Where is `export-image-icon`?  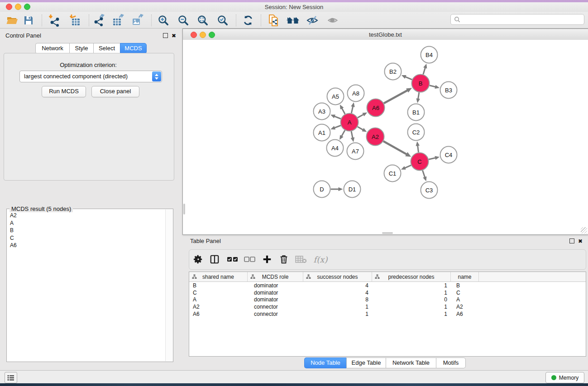
export-image-icon is located at coordinates (138, 20).